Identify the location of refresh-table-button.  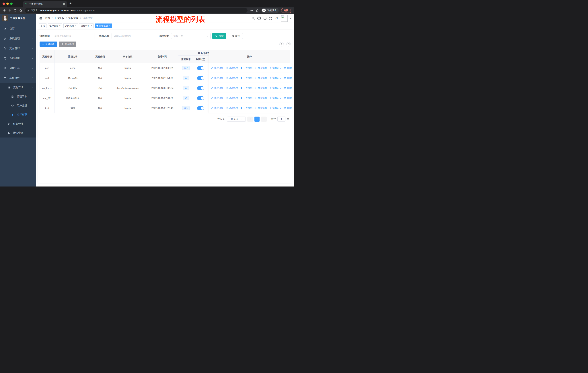
(289, 44).